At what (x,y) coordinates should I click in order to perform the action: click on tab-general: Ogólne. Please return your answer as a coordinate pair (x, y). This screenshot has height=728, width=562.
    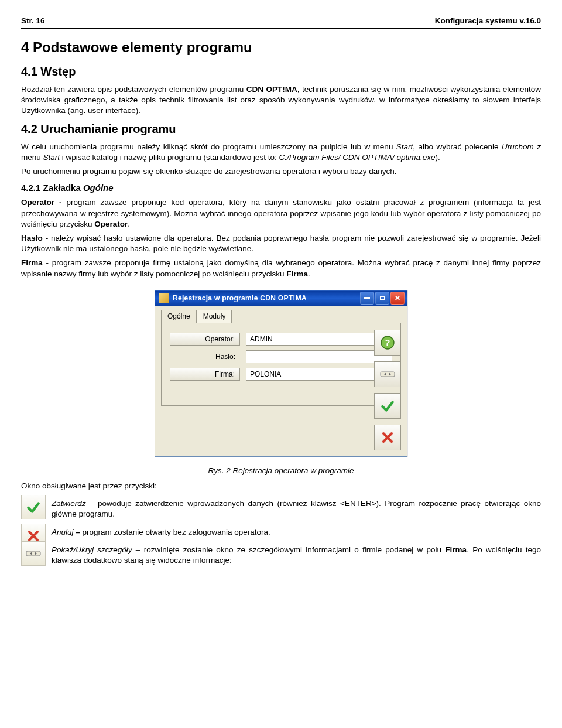
    Looking at the image, I should click on (179, 316).